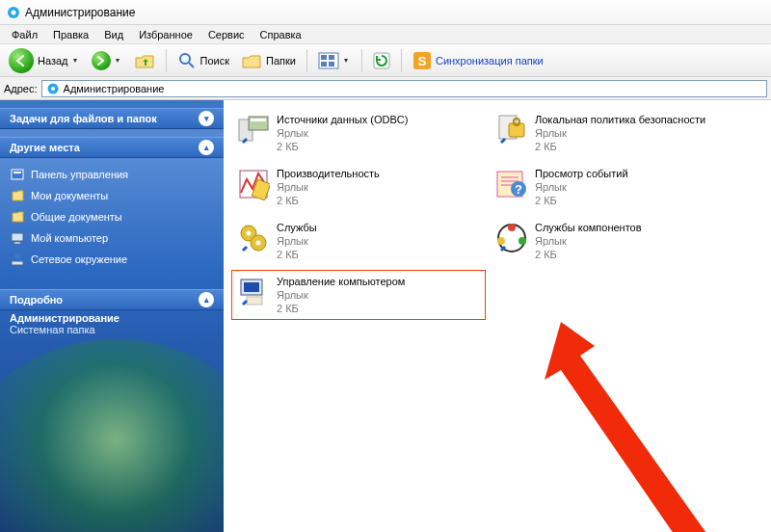  Describe the element at coordinates (112, 174) in the screenshot. I see `sidebar-item-control-panel: Панель управления` at that location.